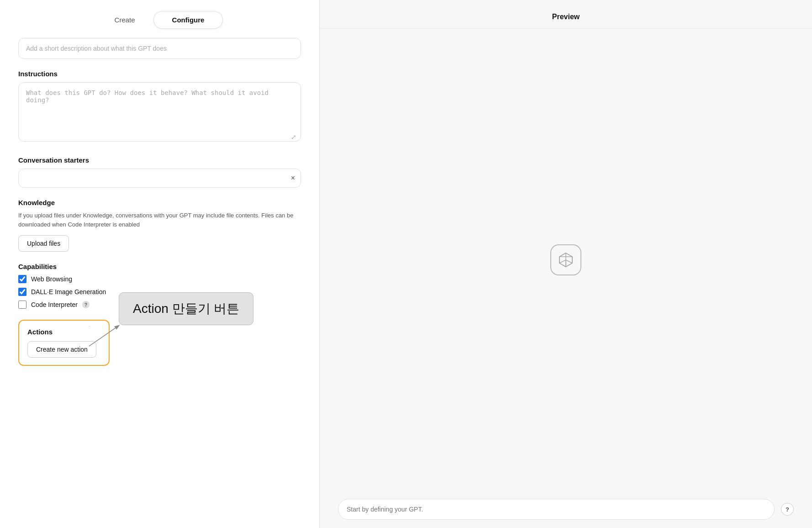 Image resolution: width=812 pixels, height=528 pixels. I want to click on knowledge-label: Knowledge, so click(160, 203).